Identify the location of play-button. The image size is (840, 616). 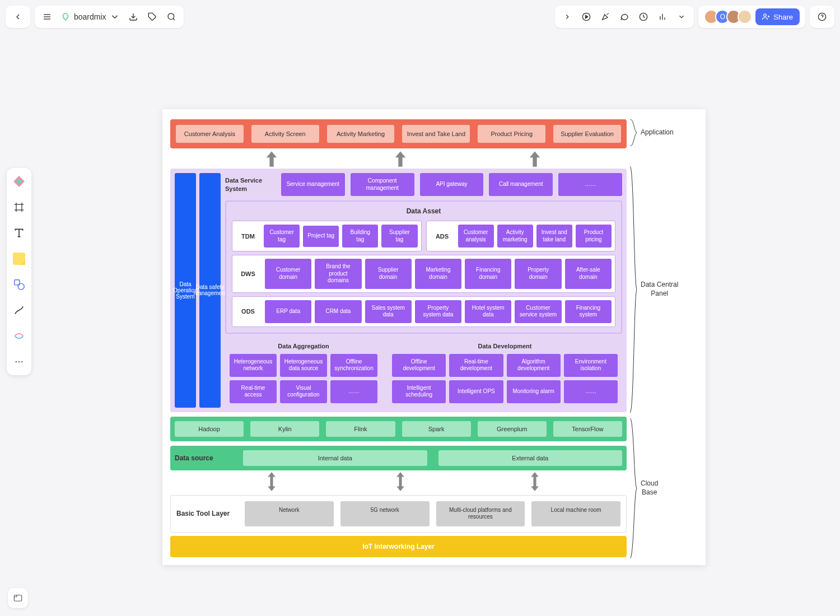
(586, 17).